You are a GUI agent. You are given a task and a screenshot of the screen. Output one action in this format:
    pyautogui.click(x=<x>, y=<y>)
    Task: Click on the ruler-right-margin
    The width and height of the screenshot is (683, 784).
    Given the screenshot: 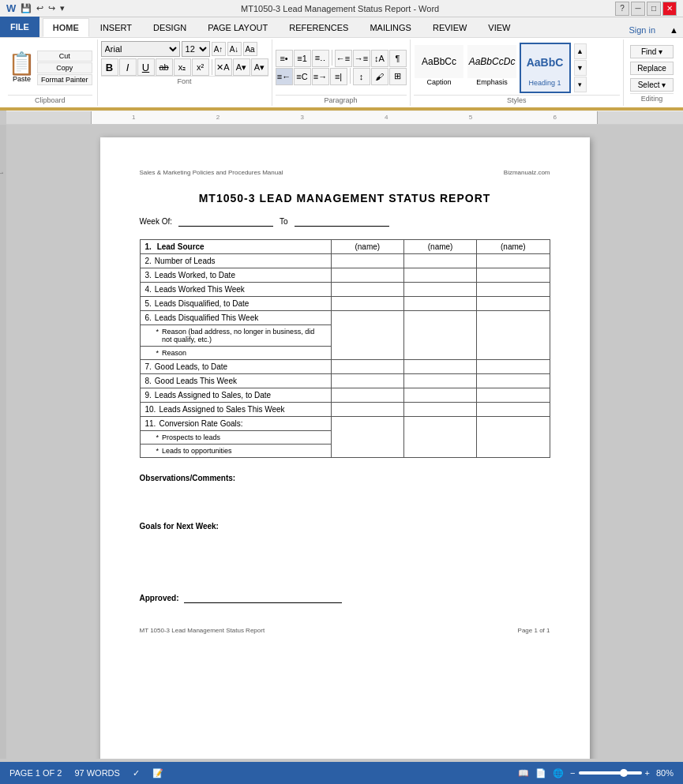 What is the action you would take?
    pyautogui.click(x=640, y=118)
    